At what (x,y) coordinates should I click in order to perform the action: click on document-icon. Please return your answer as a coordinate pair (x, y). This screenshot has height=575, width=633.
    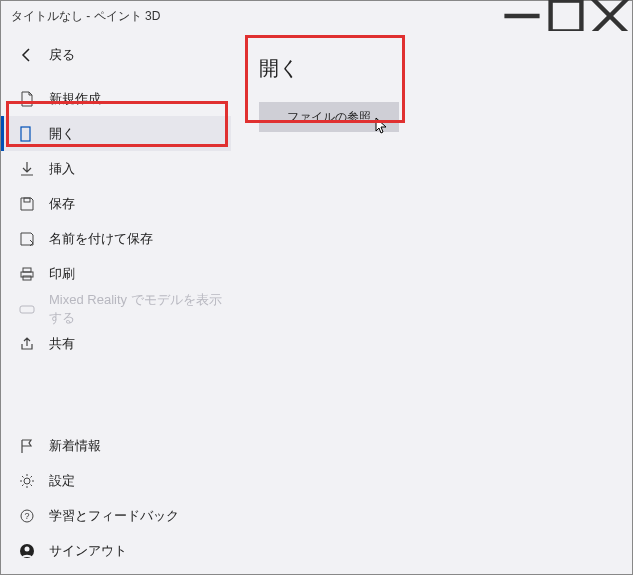
    Looking at the image, I should click on (27, 99).